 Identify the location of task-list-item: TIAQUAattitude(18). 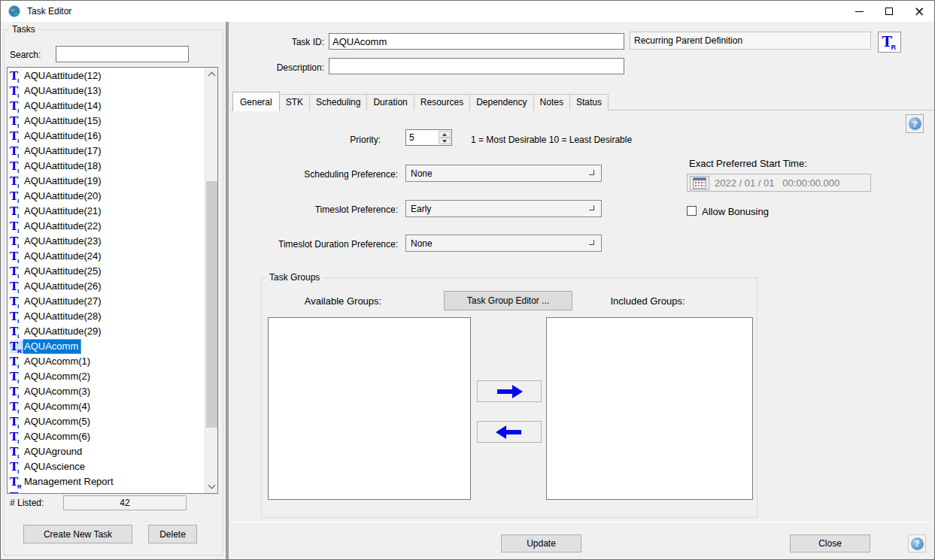
(106, 166).